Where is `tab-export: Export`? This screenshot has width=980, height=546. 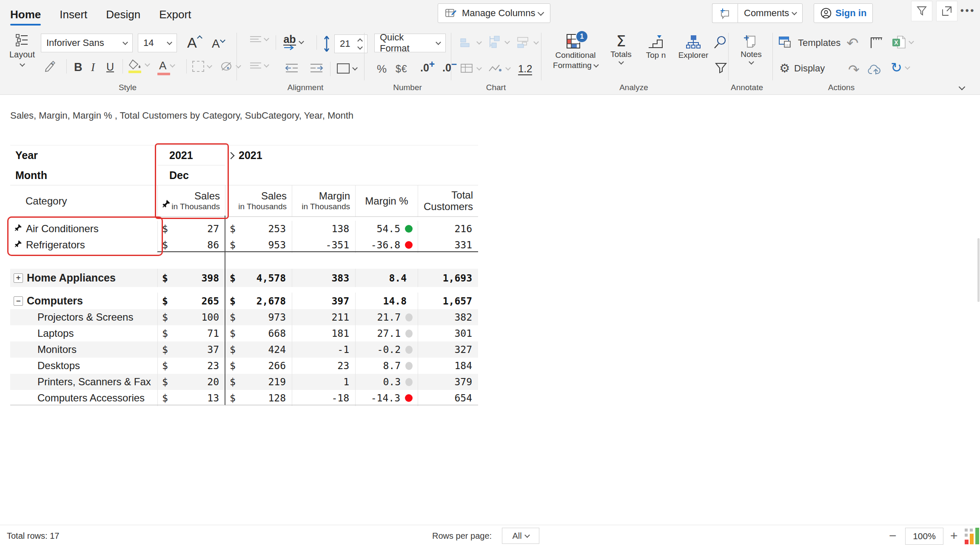 tab-export: Export is located at coordinates (175, 14).